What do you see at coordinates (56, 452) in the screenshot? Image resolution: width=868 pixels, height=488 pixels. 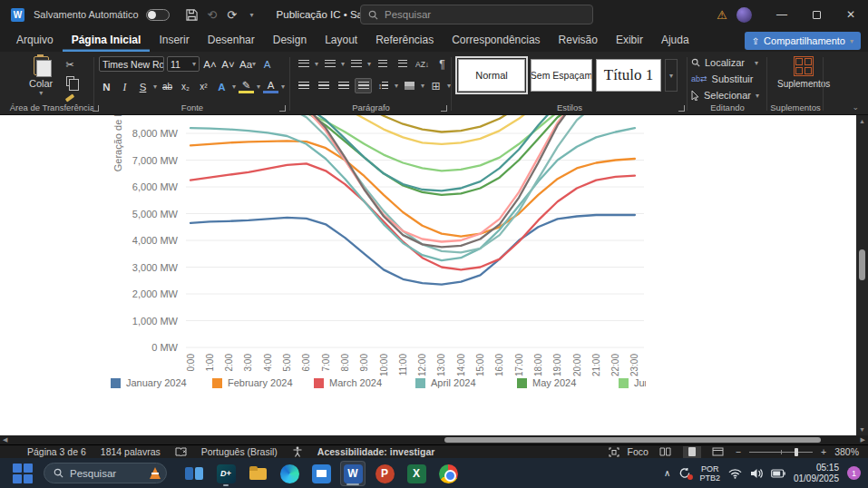 I see `page-indicator: Página 3 de 6` at bounding box center [56, 452].